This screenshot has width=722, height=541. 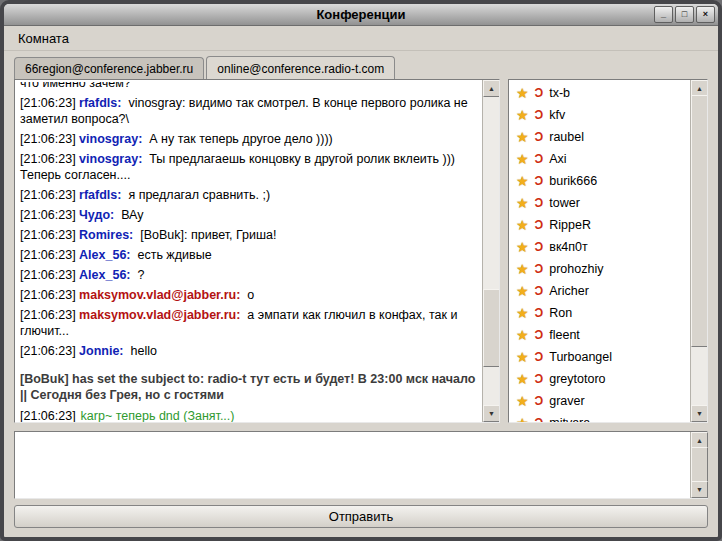 What do you see at coordinates (600, 401) in the screenshot?
I see `roster-user: ★Ɔgraver` at bounding box center [600, 401].